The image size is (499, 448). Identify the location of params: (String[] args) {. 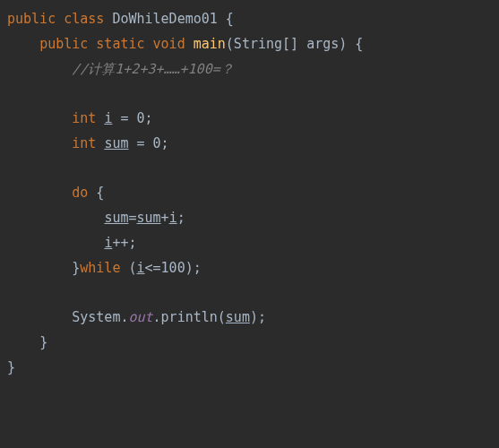
(295, 44).